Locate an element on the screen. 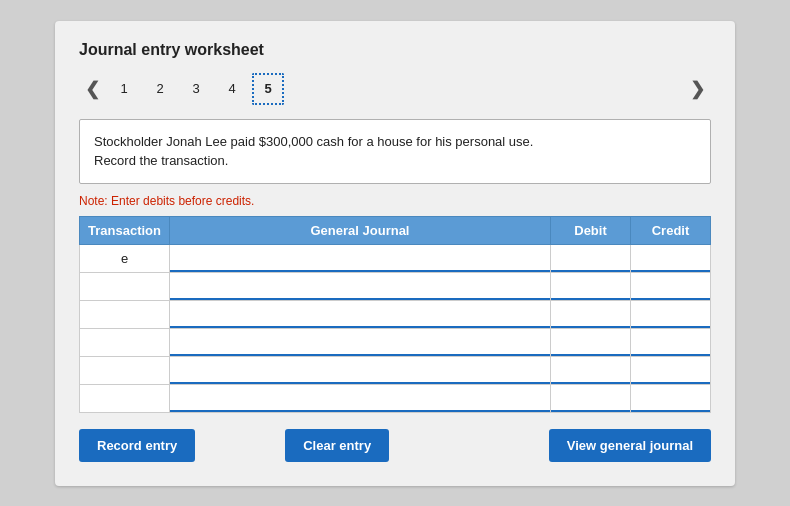  row-6-debit-cell is located at coordinates (591, 398).